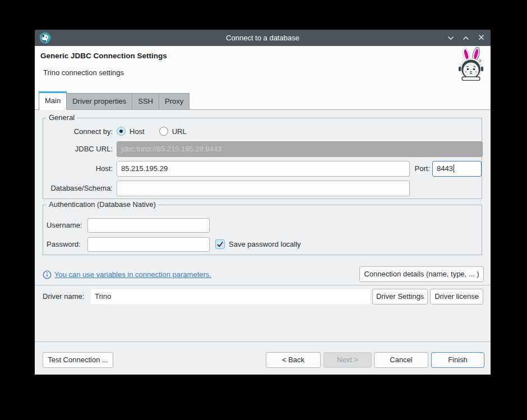 This screenshot has height=420, width=527. What do you see at coordinates (151, 131) in the screenshot?
I see `connect-by-radio-group: Host URL` at bounding box center [151, 131].